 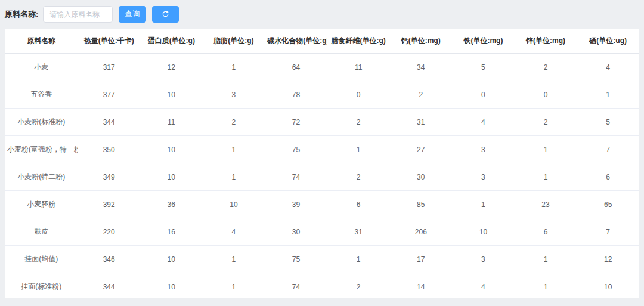 What do you see at coordinates (296, 41) in the screenshot?
I see `column-header-4: 碳水化合物(单位:g)` at bounding box center [296, 41].